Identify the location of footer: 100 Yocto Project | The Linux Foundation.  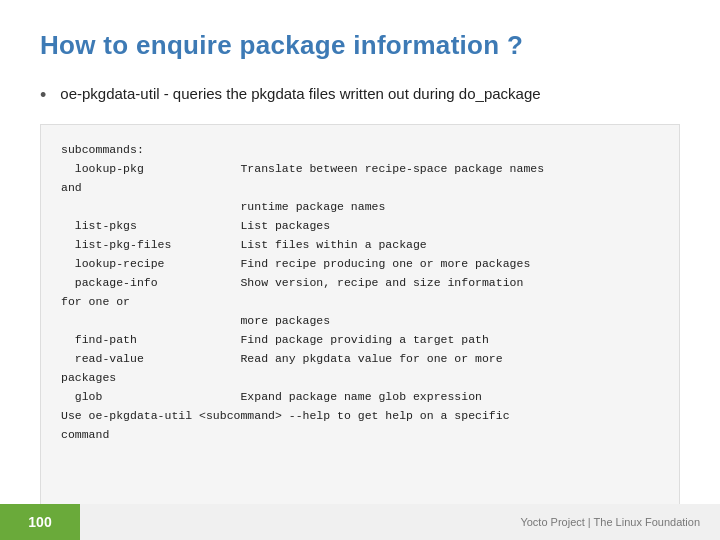
(360, 522).